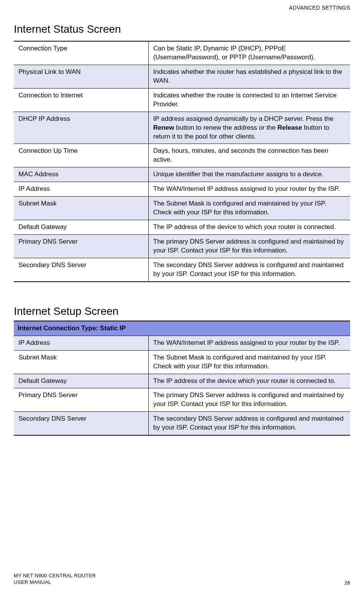 Image resolution: width=364 pixels, height=595 pixels. What do you see at coordinates (290, 128) in the screenshot?
I see `bold-text: Release` at bounding box center [290, 128].